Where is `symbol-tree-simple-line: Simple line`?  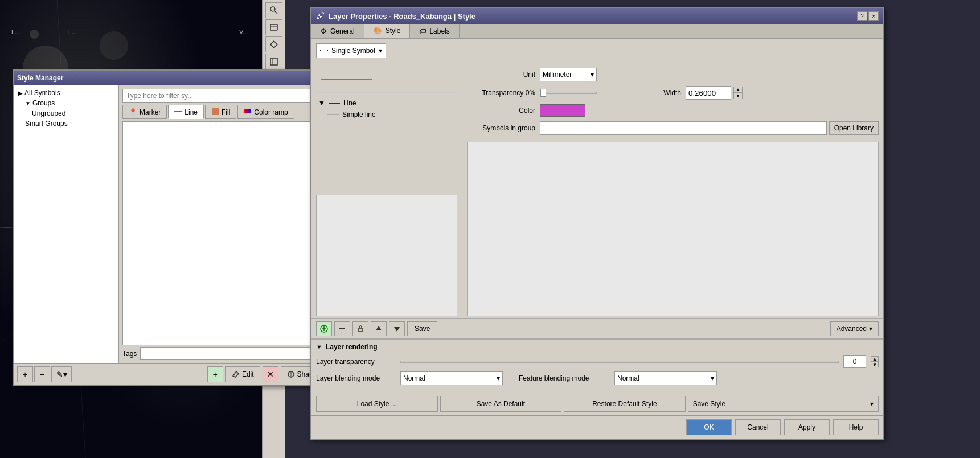
symbol-tree-simple-line: Simple line is located at coordinates (387, 114).